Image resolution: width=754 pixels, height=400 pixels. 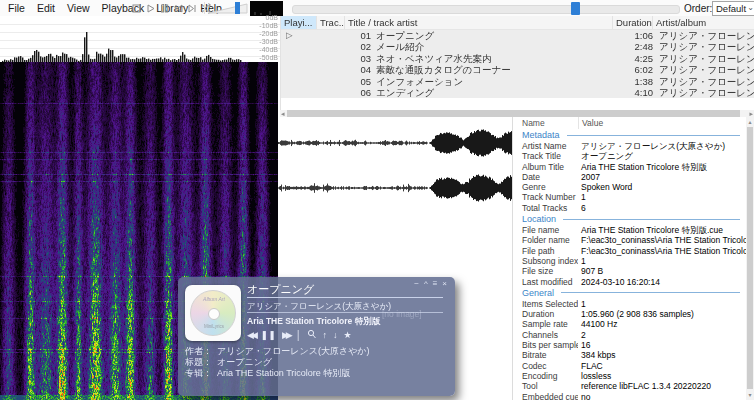 What do you see at coordinates (278, 362) in the screenshot?
I see `popup-track-info: 作者：アリシア・フローレンス(大原さやか) 标题：オープニング 专辑：Aria …` at bounding box center [278, 362].